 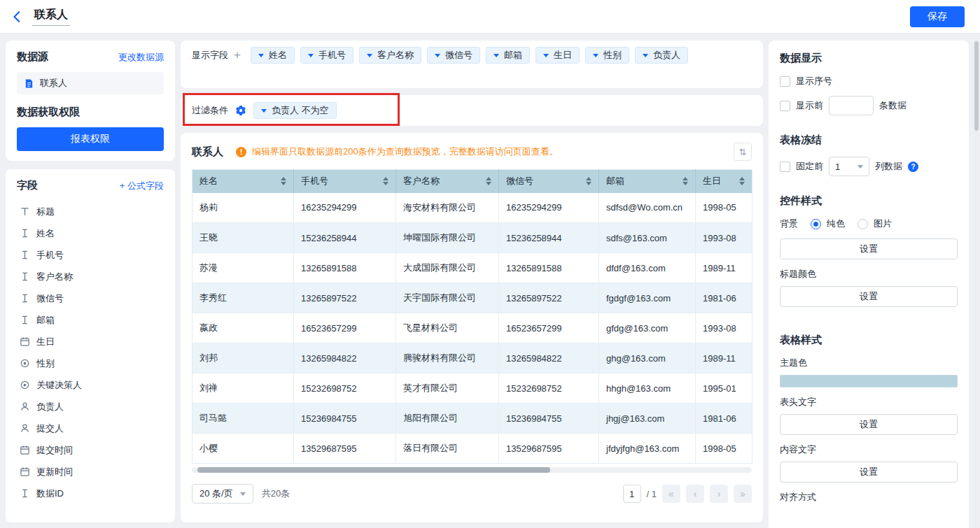 What do you see at coordinates (374, 470) in the screenshot?
I see `horizontal-scrollbar-thumb` at bounding box center [374, 470].